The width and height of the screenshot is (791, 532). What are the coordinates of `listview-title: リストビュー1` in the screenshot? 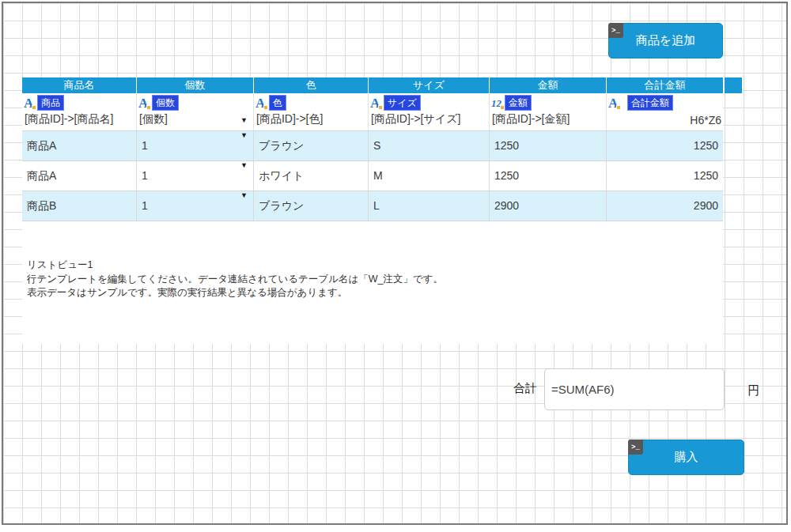 It's located at (371, 266).